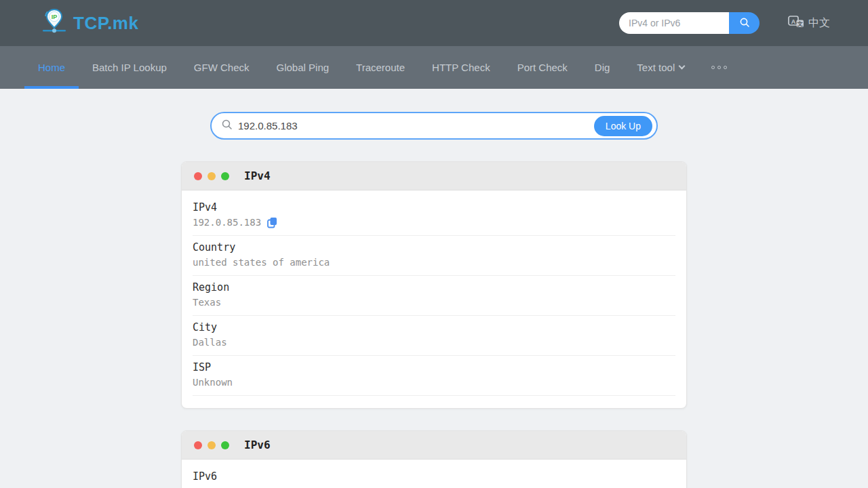  What do you see at coordinates (434, 176) in the screenshot?
I see `card-header: IPv4` at bounding box center [434, 176].